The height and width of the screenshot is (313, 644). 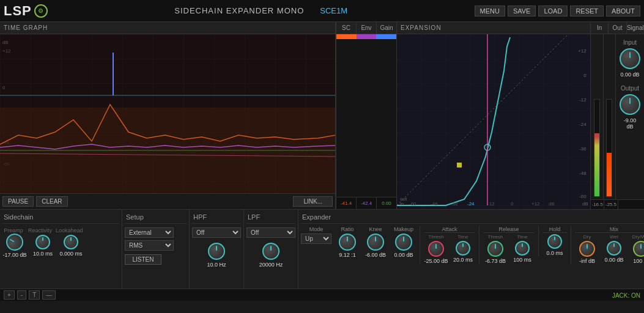 What do you see at coordinates (614, 248) in the screenshot?
I see `wet-knob` at bounding box center [614, 248].